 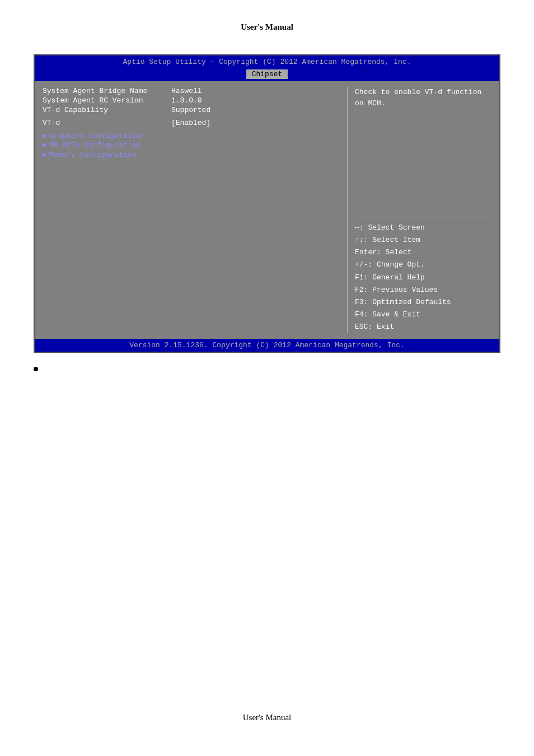 What do you see at coordinates (107, 110) in the screenshot?
I see `info-label-vtd-cap: VT-d Capability` at bounding box center [107, 110].